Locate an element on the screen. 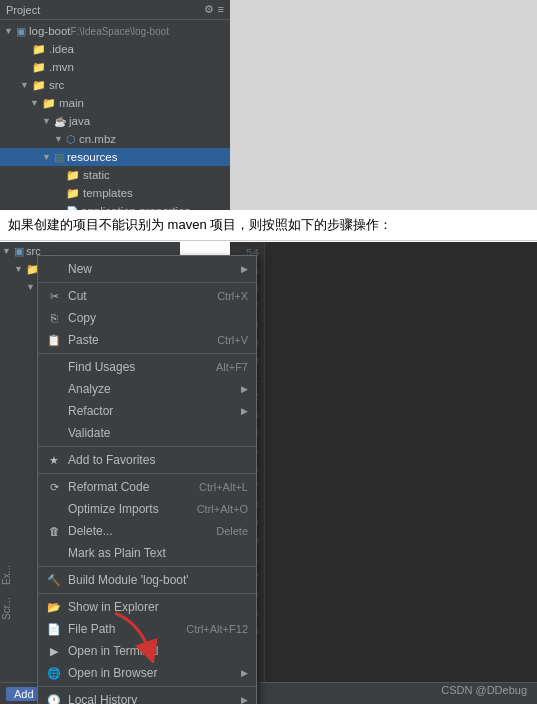 The height and width of the screenshot is (704, 537). tree-item-idea: 📁 .idea is located at coordinates (115, 49).